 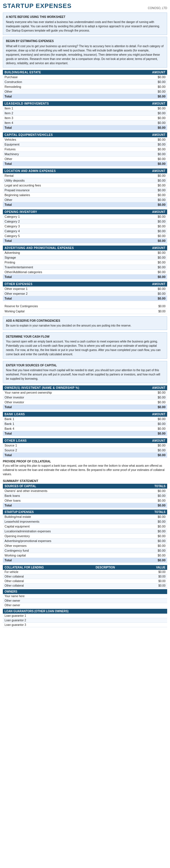 I want to click on table-row: Purchase$0.00, so click(x=85, y=77).